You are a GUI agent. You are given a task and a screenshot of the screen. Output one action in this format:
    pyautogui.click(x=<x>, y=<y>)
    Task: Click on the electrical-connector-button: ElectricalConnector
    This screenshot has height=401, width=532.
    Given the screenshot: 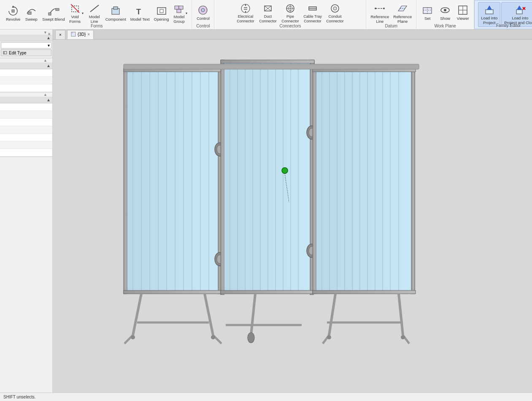 What is the action you would take?
    pyautogui.click(x=246, y=13)
    